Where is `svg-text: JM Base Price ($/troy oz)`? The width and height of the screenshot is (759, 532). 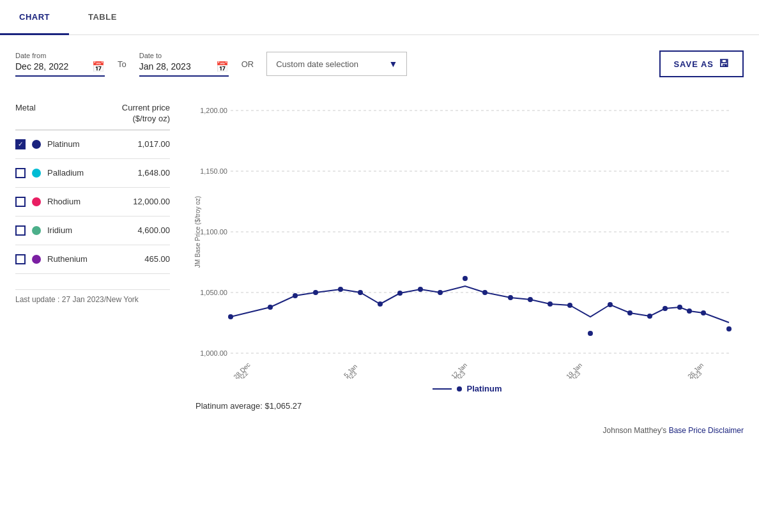
svg-text: JM Base Price ($/troy oz) is located at coordinates (198, 232).